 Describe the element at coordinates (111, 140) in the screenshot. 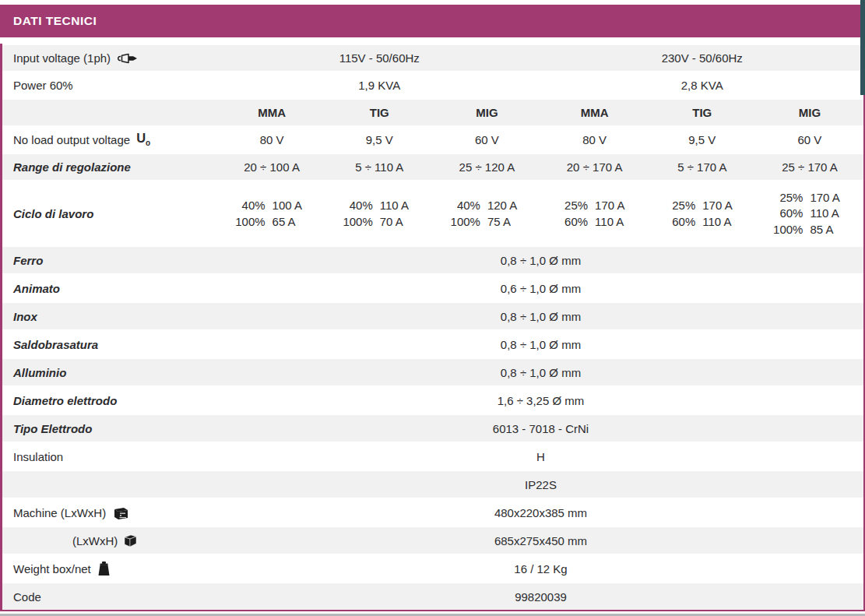

I see `no-load-label-cell: No load output voltage Uo` at that location.